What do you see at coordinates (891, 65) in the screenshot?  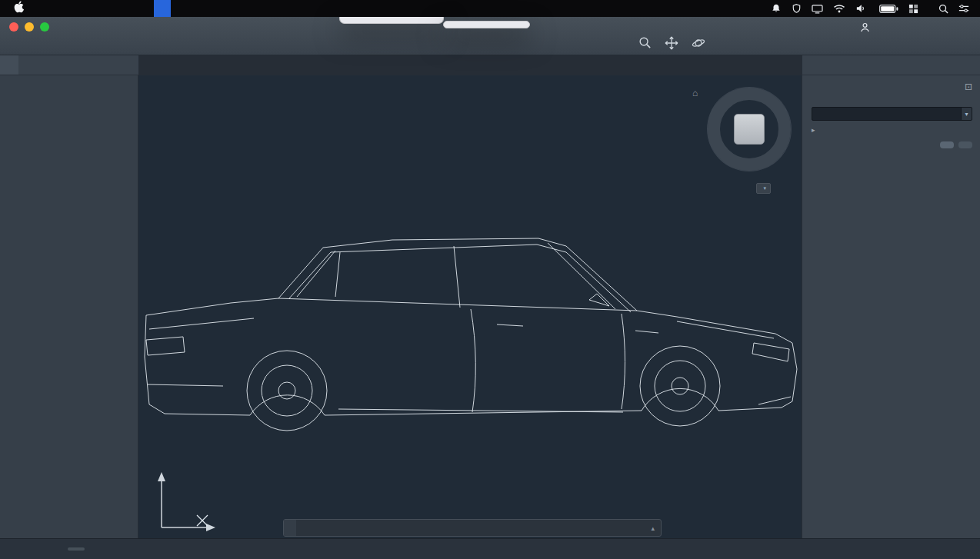 I see `right-panel-tabs` at bounding box center [891, 65].